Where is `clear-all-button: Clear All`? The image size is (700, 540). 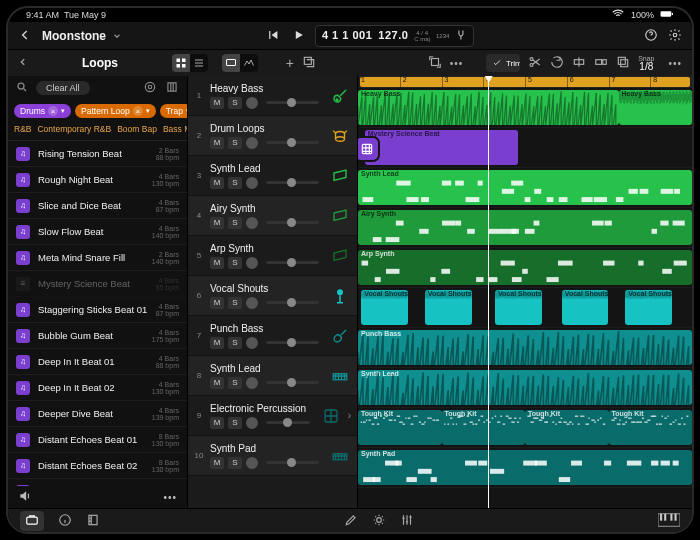 clear-all-button: Clear All is located at coordinates (63, 88).